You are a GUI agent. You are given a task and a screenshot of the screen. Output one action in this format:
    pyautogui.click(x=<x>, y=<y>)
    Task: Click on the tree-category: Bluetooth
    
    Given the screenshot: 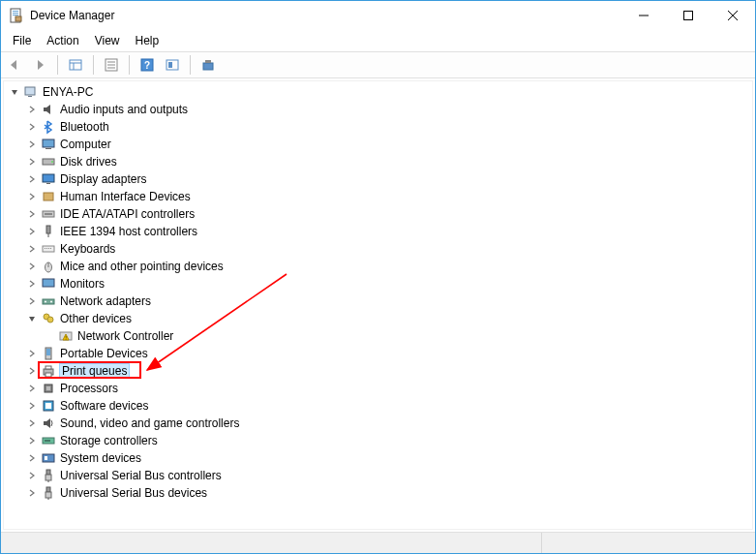 What is the action you would take?
    pyautogui.click(x=379, y=127)
    